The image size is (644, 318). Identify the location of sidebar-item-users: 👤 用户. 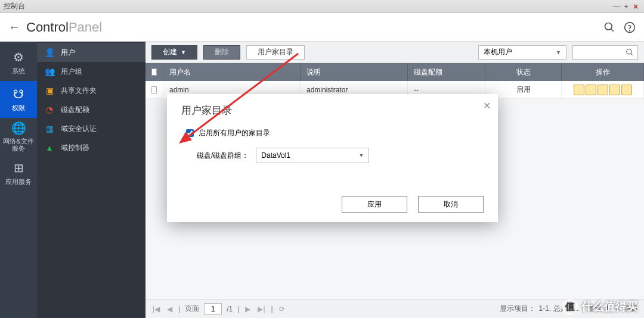
(91, 52).